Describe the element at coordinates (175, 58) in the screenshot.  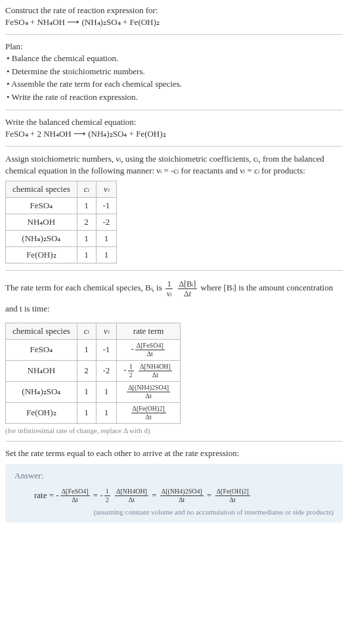
I see `plan-item: Balance the chemical equation.` at that location.